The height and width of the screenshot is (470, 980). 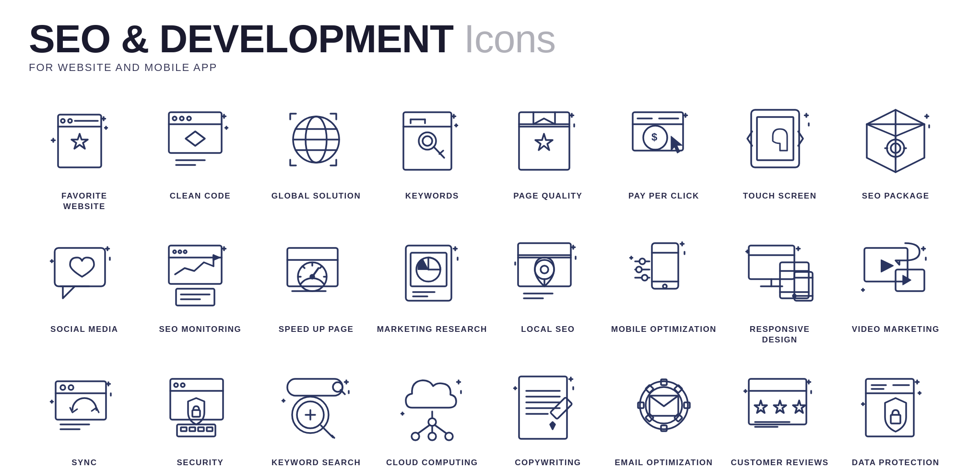 I want to click on icon-cell-security: SECURITY, so click(x=201, y=414).